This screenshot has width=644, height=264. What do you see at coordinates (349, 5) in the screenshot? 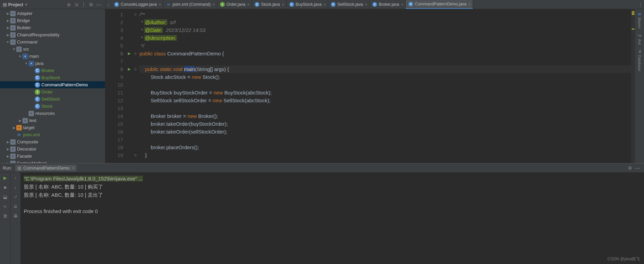
I see `editor-tab: CSellStock.java×` at bounding box center [349, 5].